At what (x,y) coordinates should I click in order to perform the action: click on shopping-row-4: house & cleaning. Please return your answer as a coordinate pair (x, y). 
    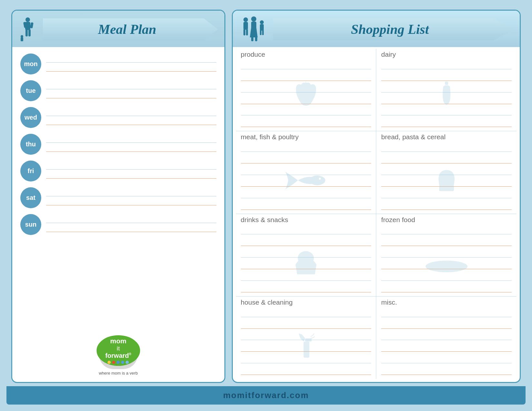
    Looking at the image, I should click on (376, 338).